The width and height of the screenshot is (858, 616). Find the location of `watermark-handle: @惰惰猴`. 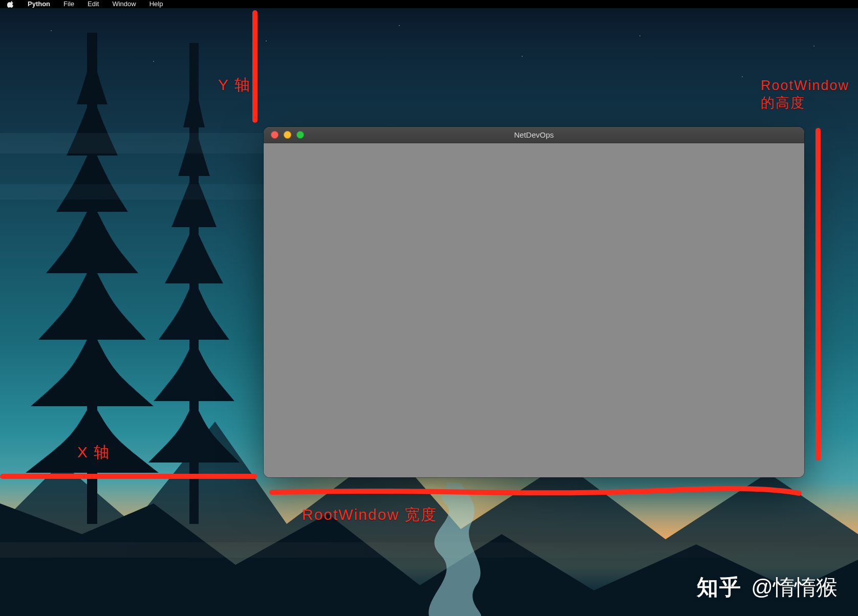

watermark-handle: @惰惰猴 is located at coordinates (795, 587).